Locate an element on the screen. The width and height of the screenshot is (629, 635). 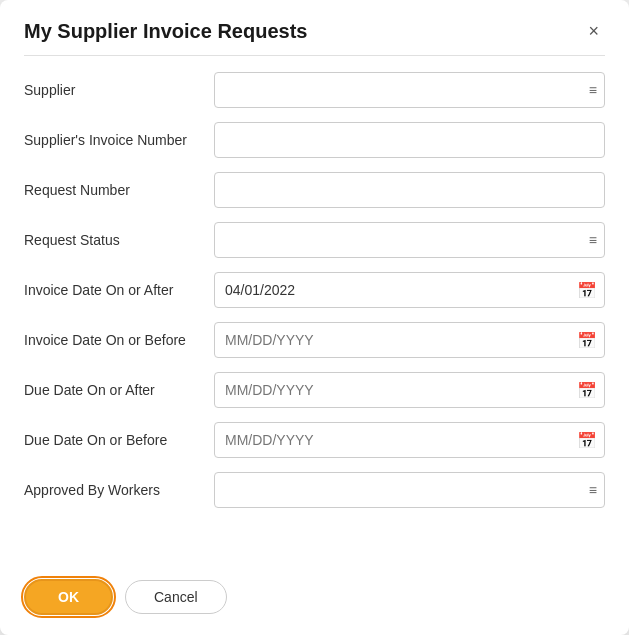
dialog-footer: OK Cancel is located at coordinates (314, 599).